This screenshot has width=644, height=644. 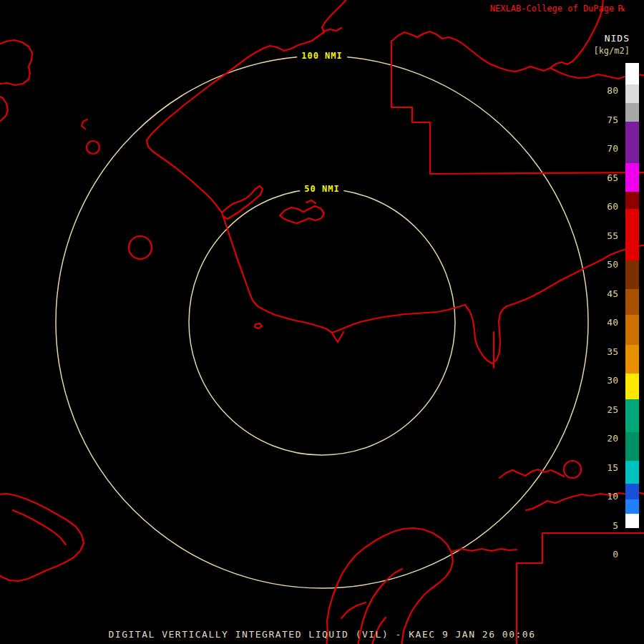 I want to click on brand-text: NEXLAB-College of DuPage, so click(x=552, y=9).